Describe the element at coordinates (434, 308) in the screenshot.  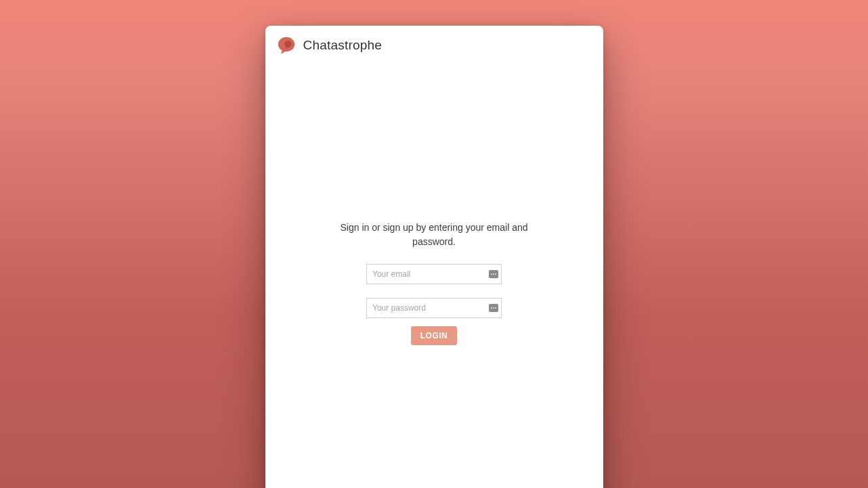
I see `password-field-wrap` at that location.